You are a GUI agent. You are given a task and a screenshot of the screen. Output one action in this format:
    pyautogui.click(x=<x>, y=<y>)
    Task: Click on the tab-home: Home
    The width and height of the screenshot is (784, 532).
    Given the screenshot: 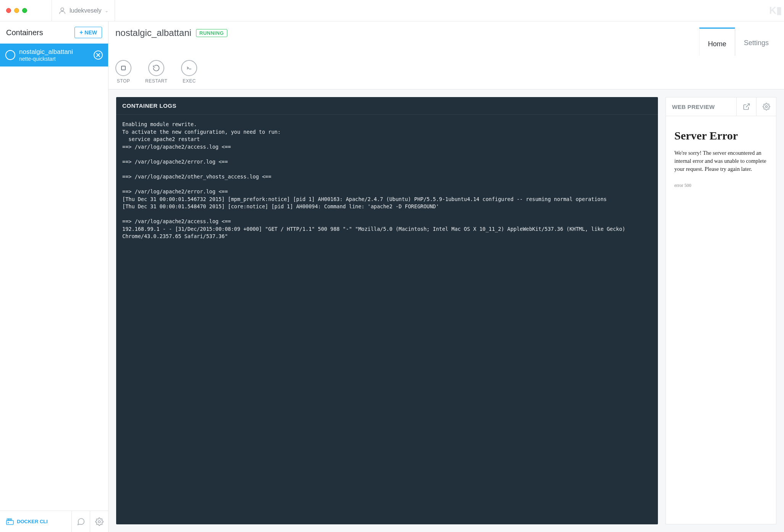 What is the action you would take?
    pyautogui.click(x=717, y=42)
    